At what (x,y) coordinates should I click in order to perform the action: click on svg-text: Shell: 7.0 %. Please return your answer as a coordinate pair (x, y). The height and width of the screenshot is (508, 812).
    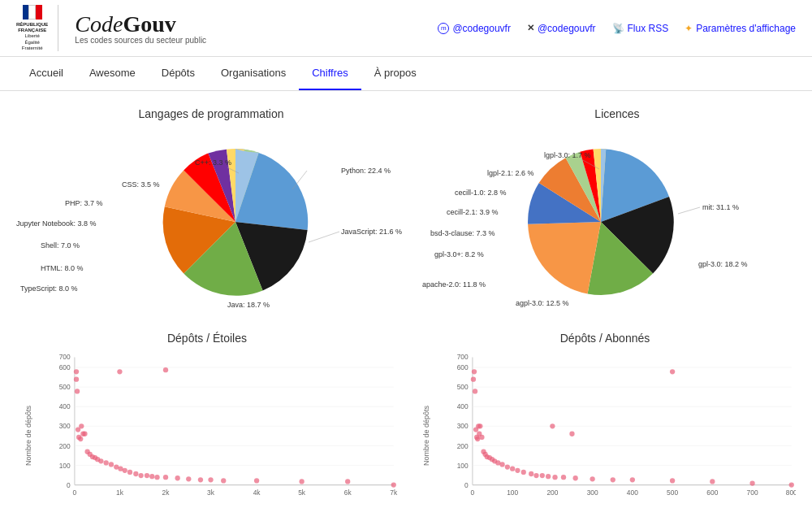
    Looking at the image, I should click on (60, 245).